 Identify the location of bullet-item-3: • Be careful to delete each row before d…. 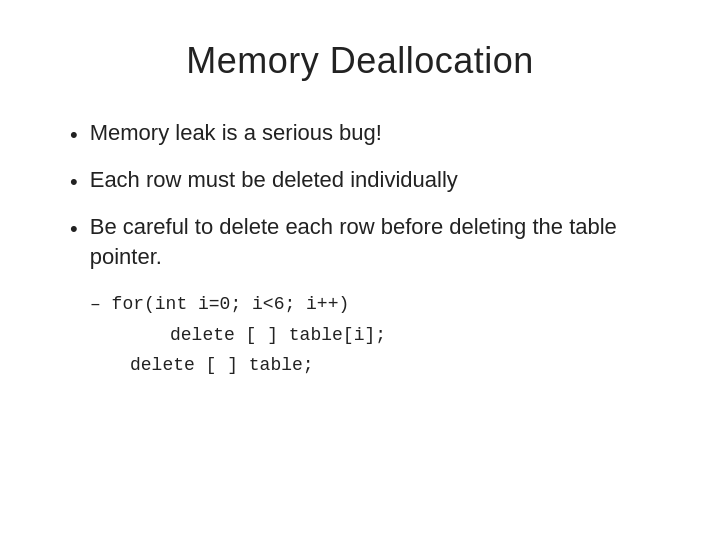
(370, 243).